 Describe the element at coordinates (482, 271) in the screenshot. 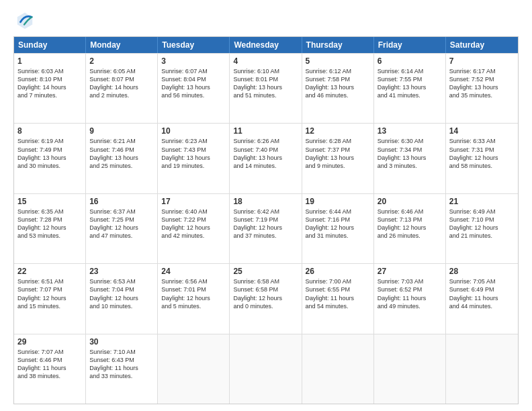

I see `day-number: 28` at that location.